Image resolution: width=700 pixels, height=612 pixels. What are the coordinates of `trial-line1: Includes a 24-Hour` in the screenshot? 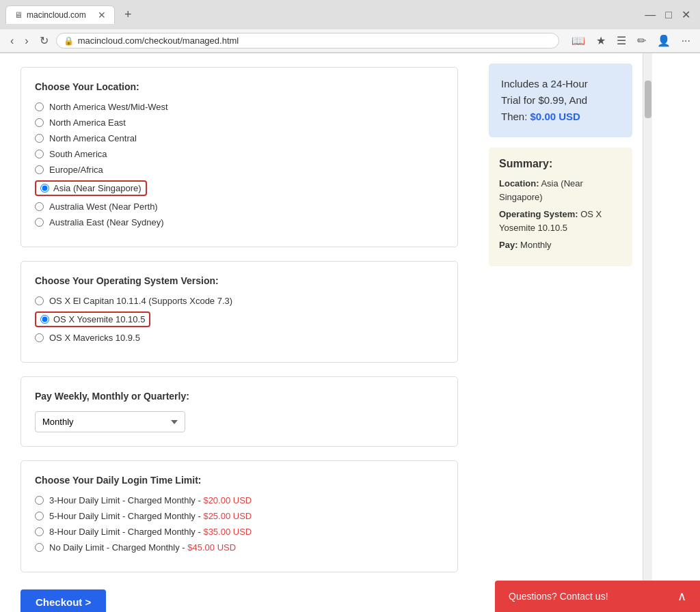 It's located at (544, 83).